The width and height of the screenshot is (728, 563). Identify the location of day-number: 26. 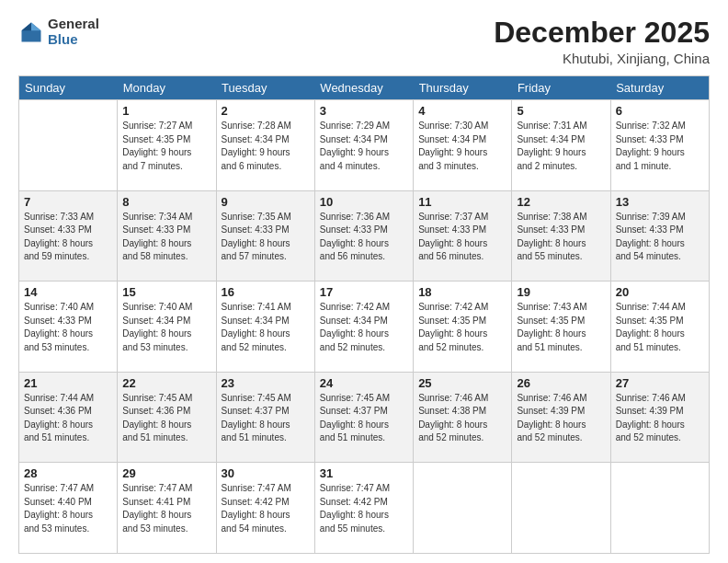
(561, 383).